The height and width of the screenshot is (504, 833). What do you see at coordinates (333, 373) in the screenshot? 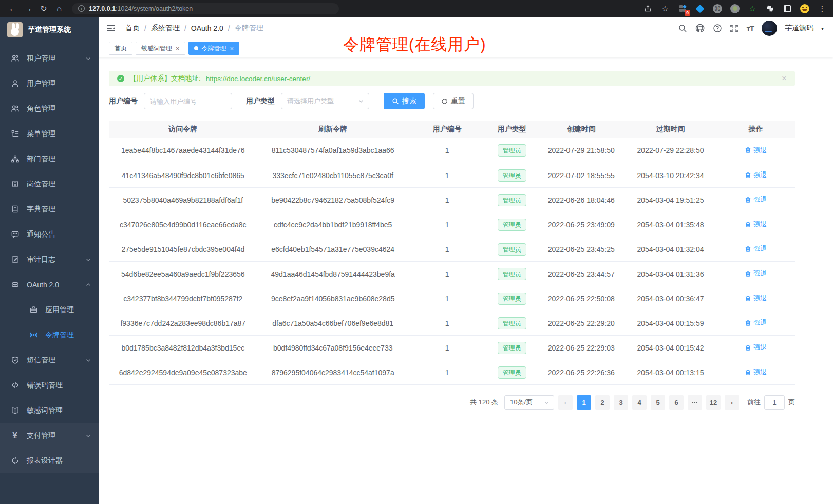
I see `refresh-token-cell: 8796295f04064c2983414cc54af1097a` at bounding box center [333, 373].